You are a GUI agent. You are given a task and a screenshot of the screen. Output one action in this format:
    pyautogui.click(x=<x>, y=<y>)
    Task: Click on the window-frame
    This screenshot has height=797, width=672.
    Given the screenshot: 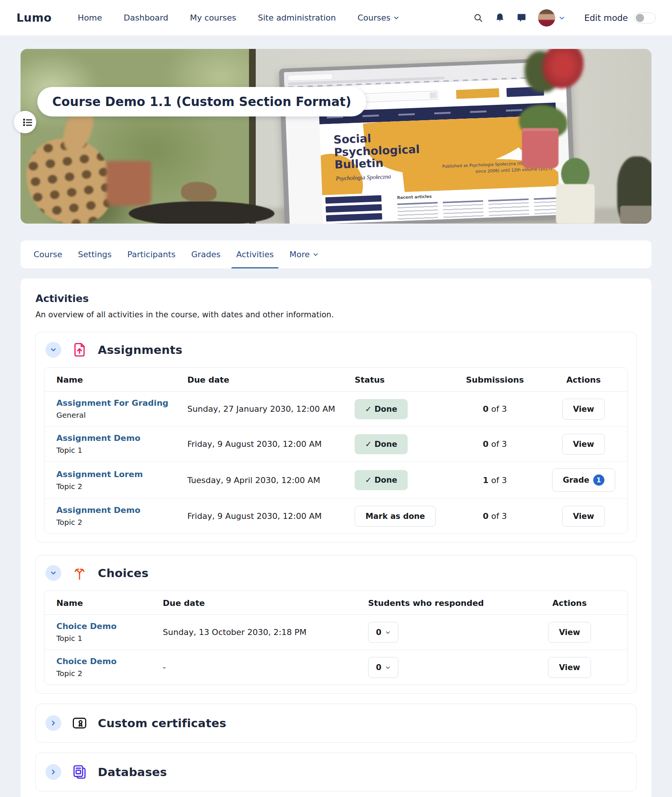 What is the action you would take?
    pyautogui.click(x=252, y=136)
    